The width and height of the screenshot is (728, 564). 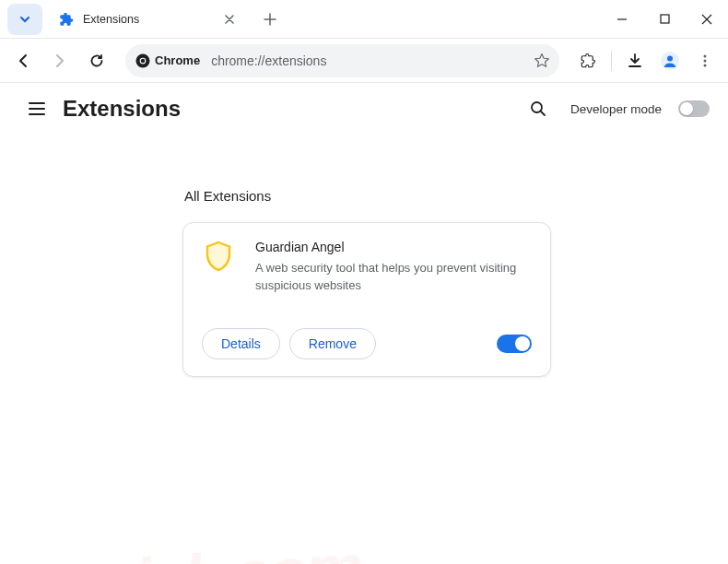 What do you see at coordinates (542, 61) in the screenshot?
I see `bookmark-button` at bounding box center [542, 61].